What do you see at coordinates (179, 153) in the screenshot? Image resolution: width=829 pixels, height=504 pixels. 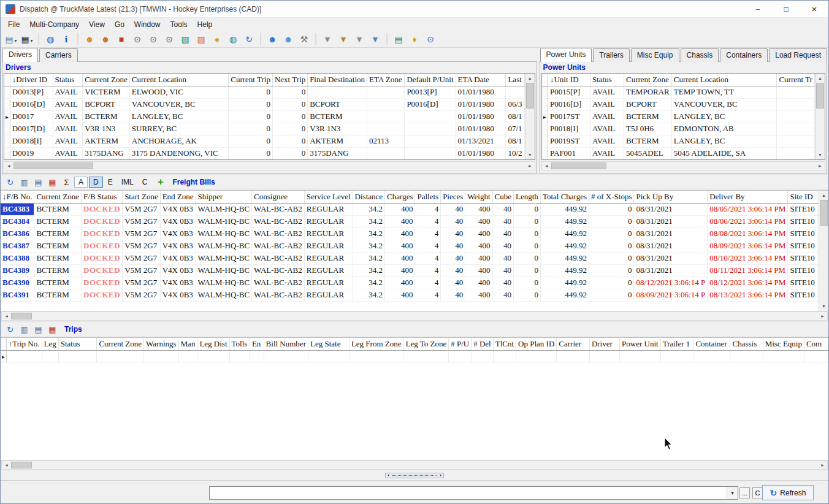 I see `table-cell: 3175 DANDENONG, VIC` at bounding box center [179, 153].